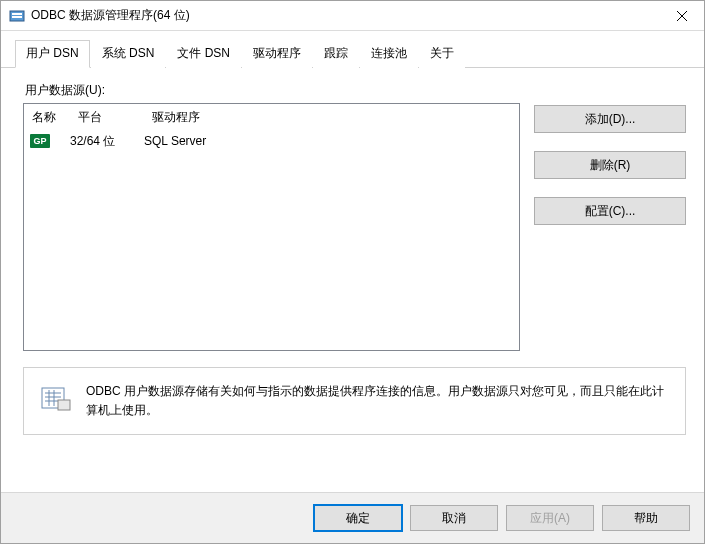 Image resolution: width=705 pixels, height=544 pixels. I want to click on ok-button: 确定, so click(358, 518).